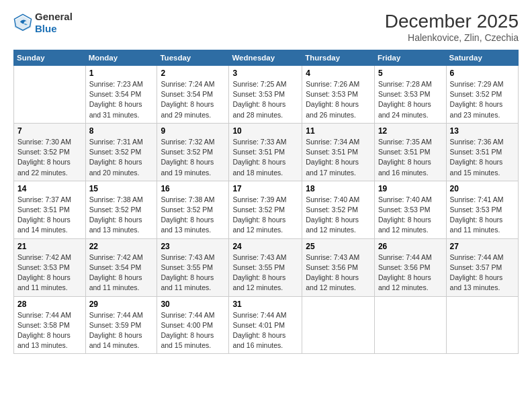 This screenshot has height=411, width=532. What do you see at coordinates (339, 58) in the screenshot?
I see `col-thursday: Thursday` at bounding box center [339, 58].